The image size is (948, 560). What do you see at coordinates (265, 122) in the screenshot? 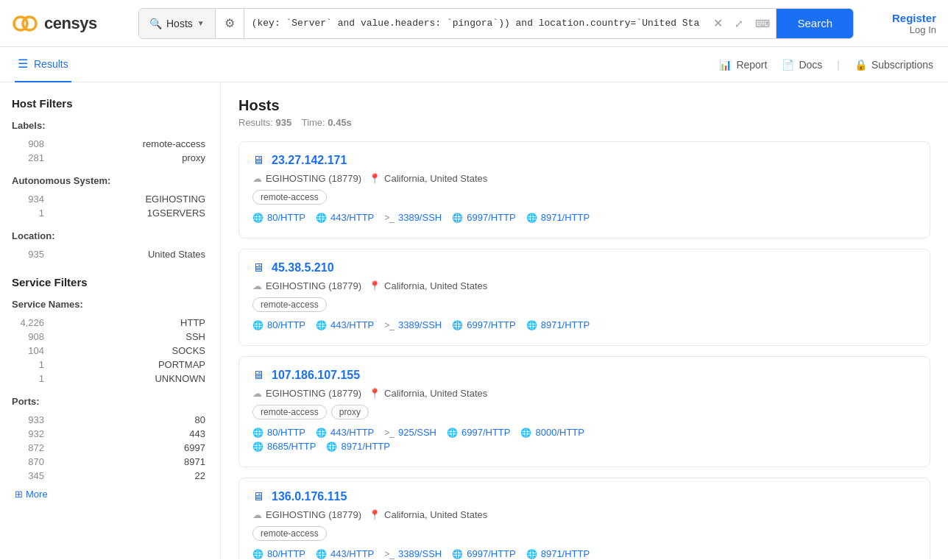
I see `results-label: Results: 935` at bounding box center [265, 122].